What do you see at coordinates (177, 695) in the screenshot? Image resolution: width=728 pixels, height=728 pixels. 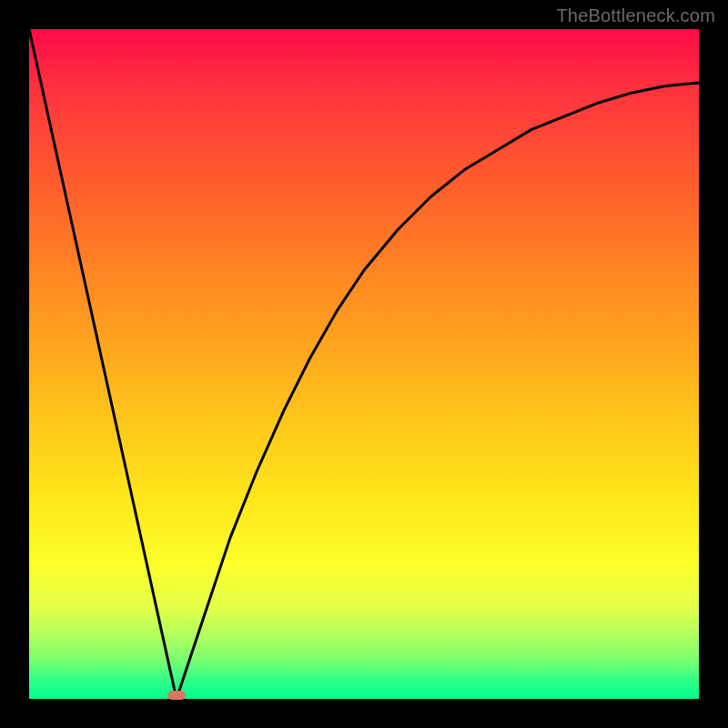 I see `minimum-marker` at bounding box center [177, 695].